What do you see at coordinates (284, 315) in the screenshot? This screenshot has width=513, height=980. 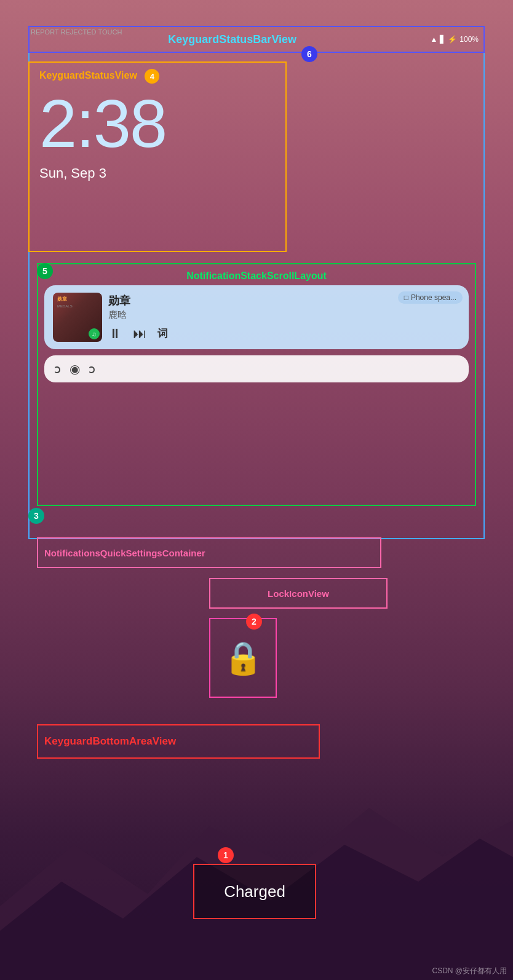 I see `artist-name: 鹿晗` at bounding box center [284, 315].